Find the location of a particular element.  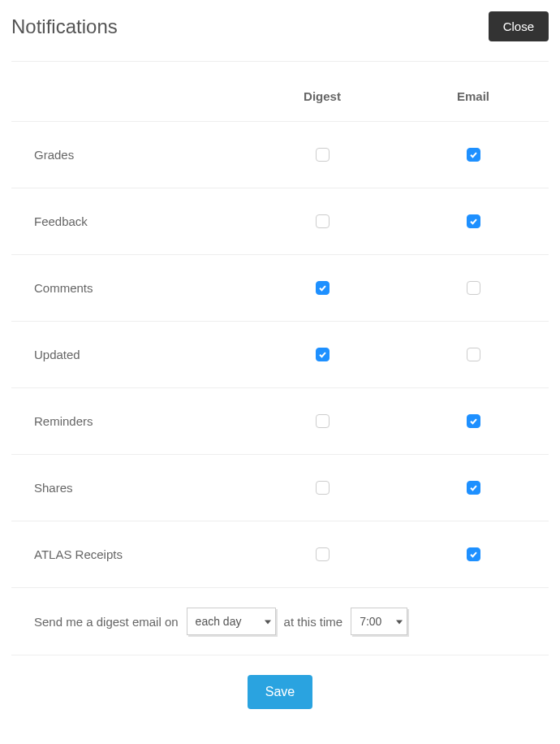

save-button: Save is located at coordinates (280, 692).